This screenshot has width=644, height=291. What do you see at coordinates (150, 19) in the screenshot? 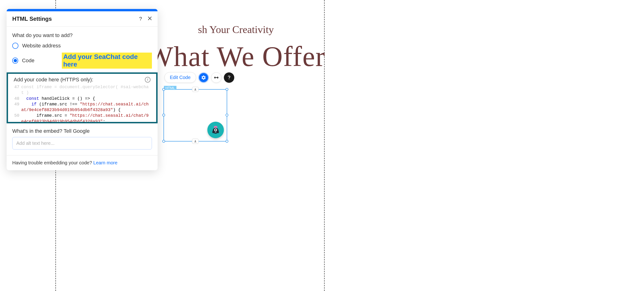
I see `close-icon` at bounding box center [150, 19].